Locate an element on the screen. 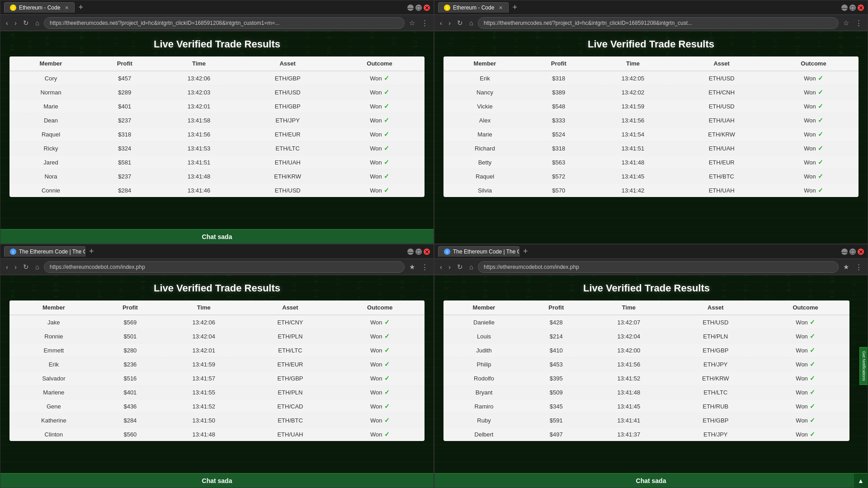 This screenshot has width=868, height=488. time-cell: 13:41:58 is located at coordinates (199, 120).